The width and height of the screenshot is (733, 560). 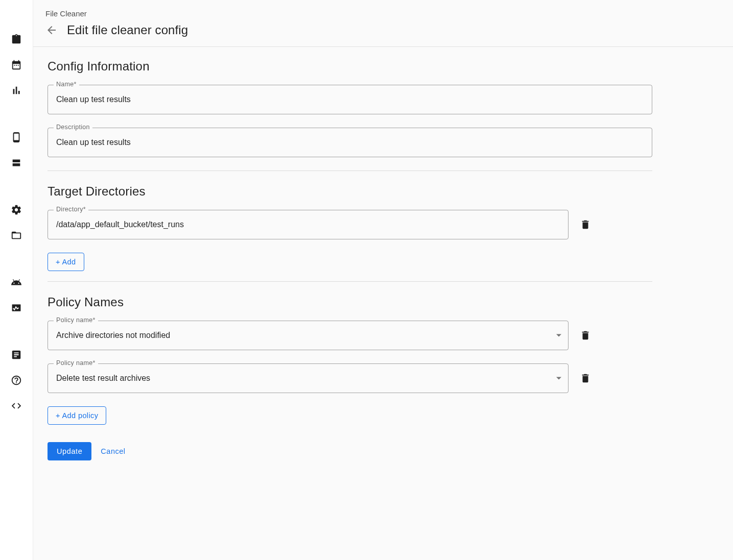 What do you see at coordinates (308, 225) in the screenshot?
I see `directory-field: Directory*` at bounding box center [308, 225].